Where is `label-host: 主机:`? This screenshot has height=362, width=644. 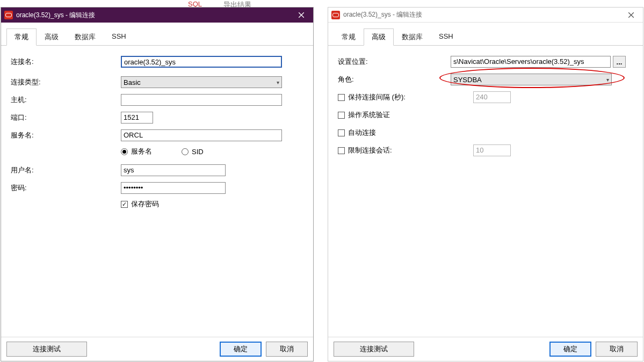
label-host: 主机: is located at coordinates (66, 100).